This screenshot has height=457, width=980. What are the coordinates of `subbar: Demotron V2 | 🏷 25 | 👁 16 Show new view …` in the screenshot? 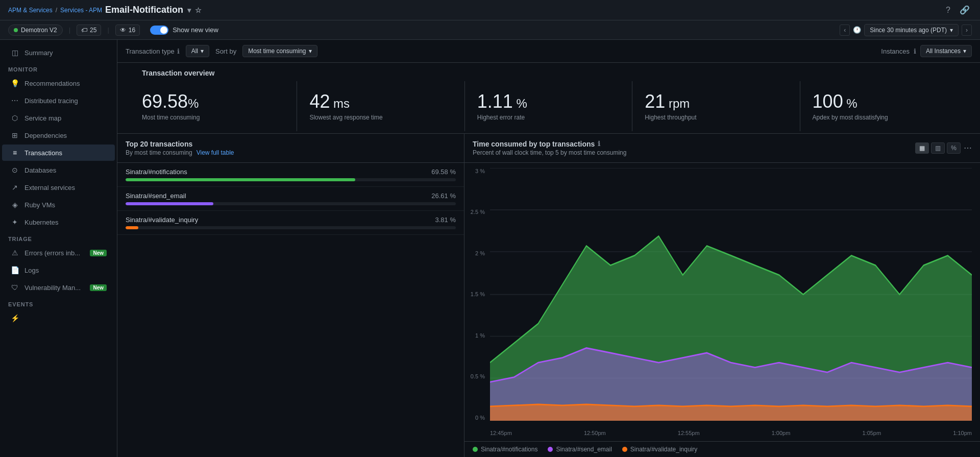 It's located at (490, 30).